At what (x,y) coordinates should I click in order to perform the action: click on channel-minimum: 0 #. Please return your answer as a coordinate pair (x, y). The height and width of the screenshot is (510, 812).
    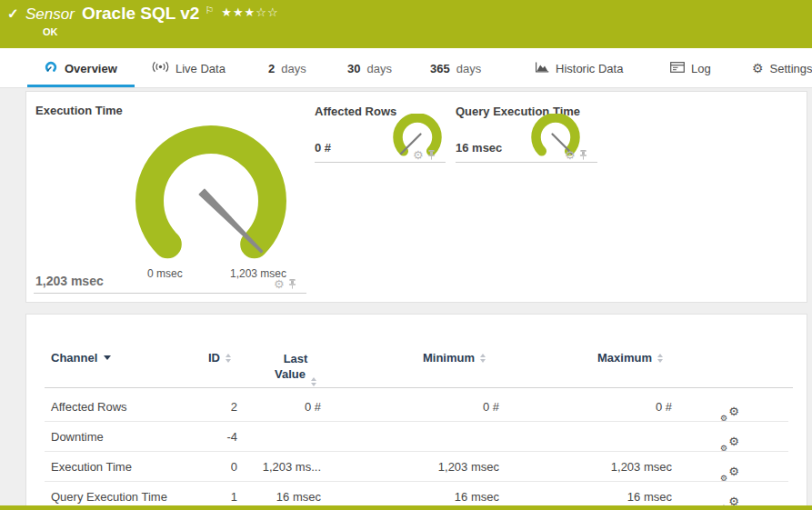
    Looking at the image, I should click on (454, 407).